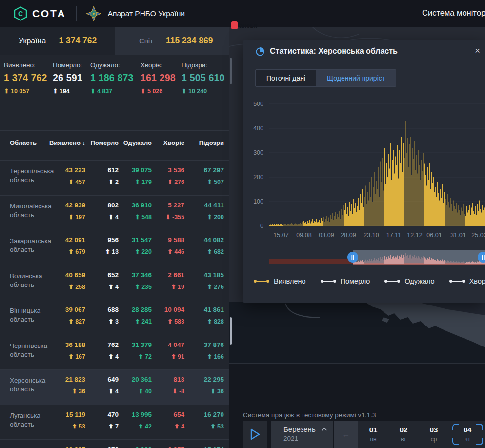  Describe the element at coordinates (175, 391) in the screenshot. I see `arrow-down-icon: ⬇` at that location.